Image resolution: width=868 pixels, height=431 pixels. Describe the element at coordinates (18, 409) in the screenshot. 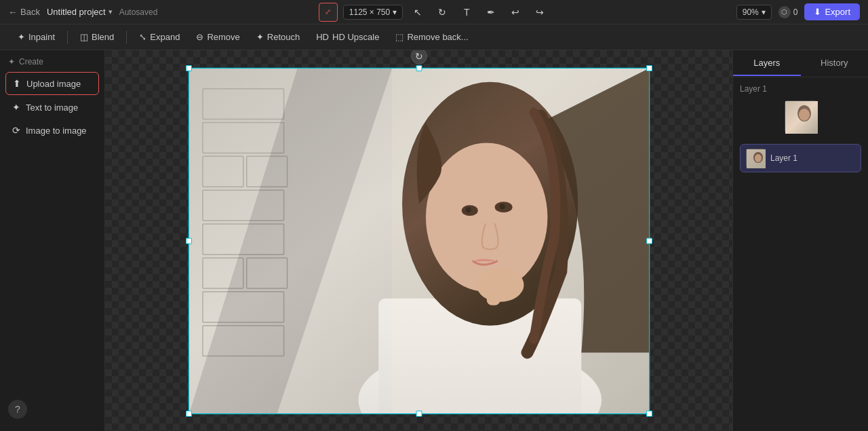

I see `help-button: ?` at that location.